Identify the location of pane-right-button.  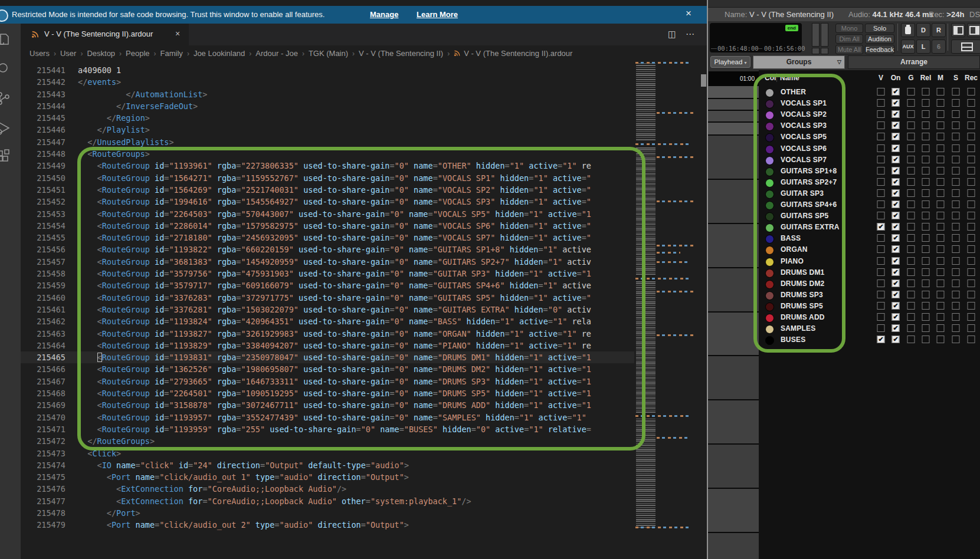
(974, 30).